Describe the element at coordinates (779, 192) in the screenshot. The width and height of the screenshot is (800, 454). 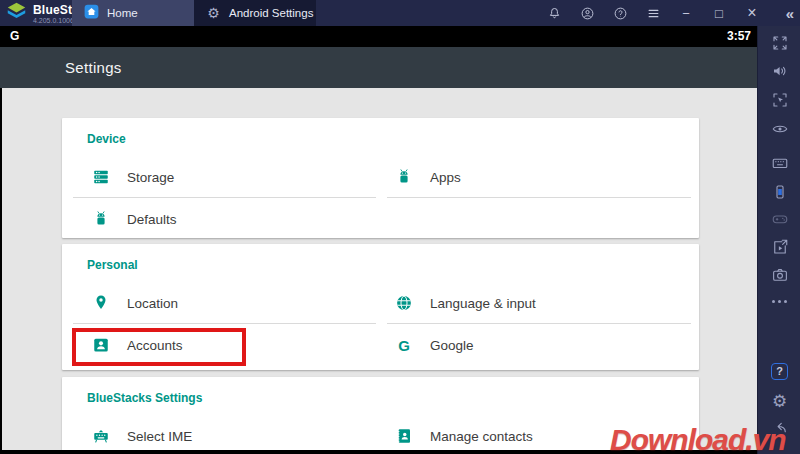
I see `device-shake-icon` at that location.